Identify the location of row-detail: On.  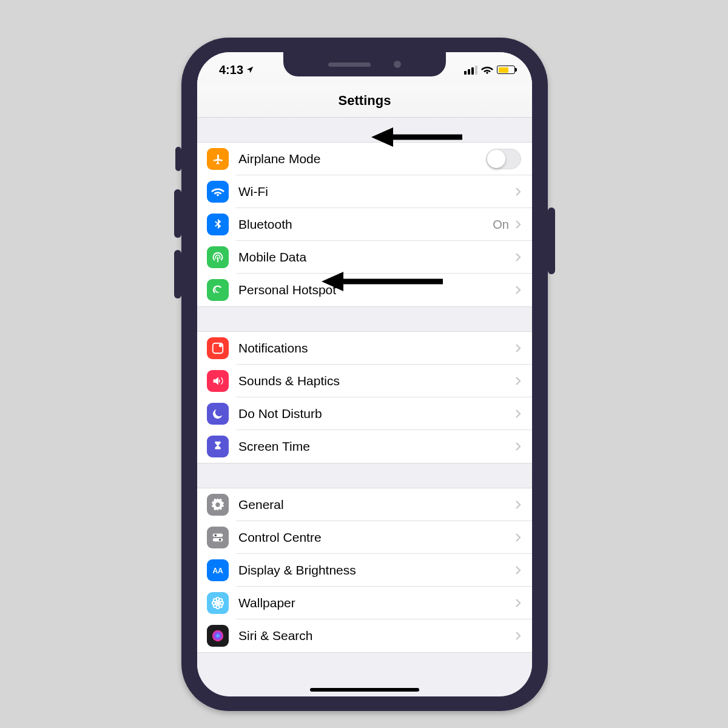
(501, 224).